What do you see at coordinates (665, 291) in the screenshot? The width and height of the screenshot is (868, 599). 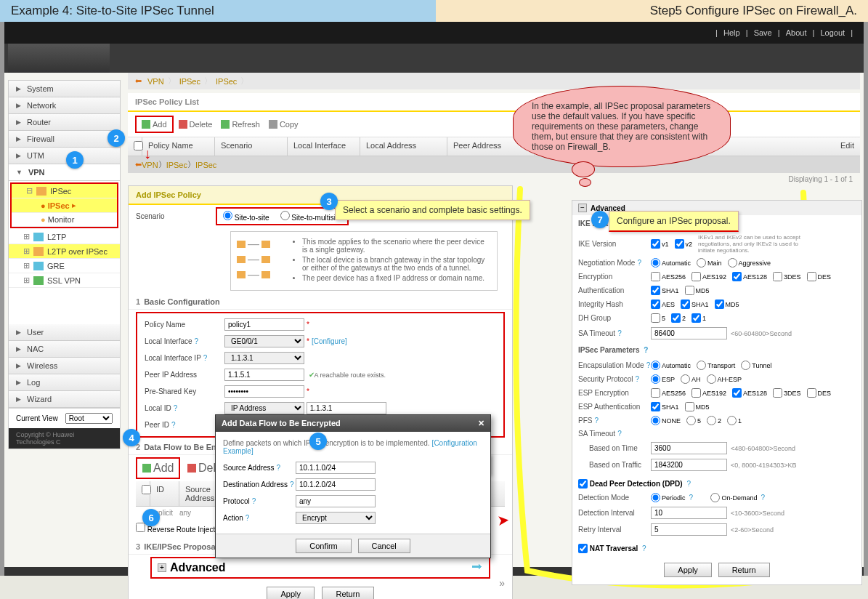 I see `auth-sha1: SHA1` at bounding box center [665, 291].